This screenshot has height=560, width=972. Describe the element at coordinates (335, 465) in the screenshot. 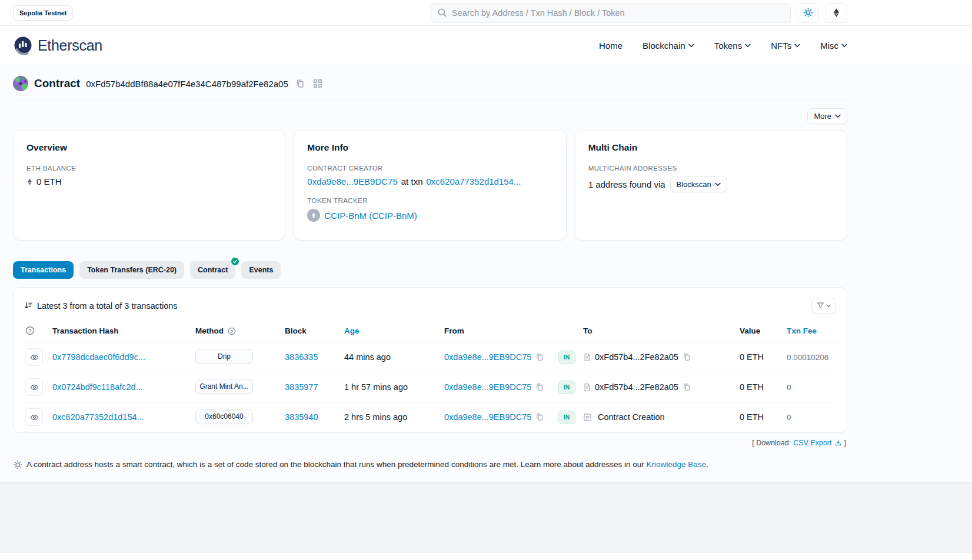

I see `footnote-text: A contract address hosts a smart contrac…` at that location.